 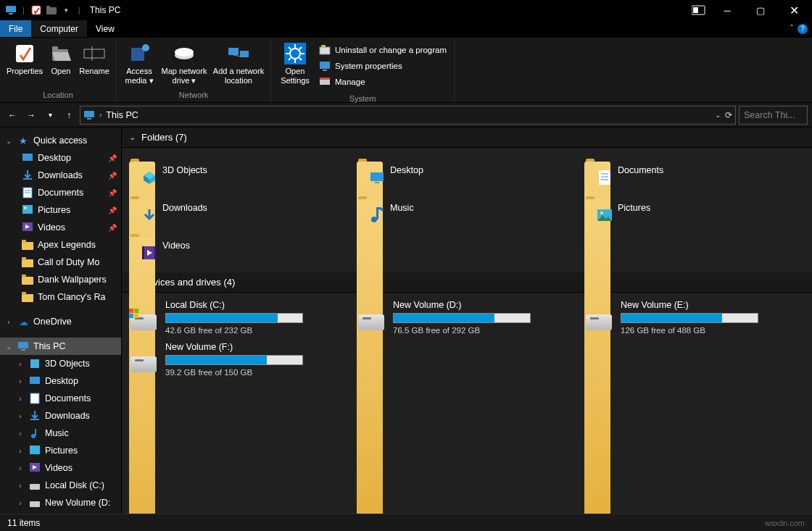 I want to click on tree-quick-access: ⌄ ★ Quick access, so click(x=61, y=141).